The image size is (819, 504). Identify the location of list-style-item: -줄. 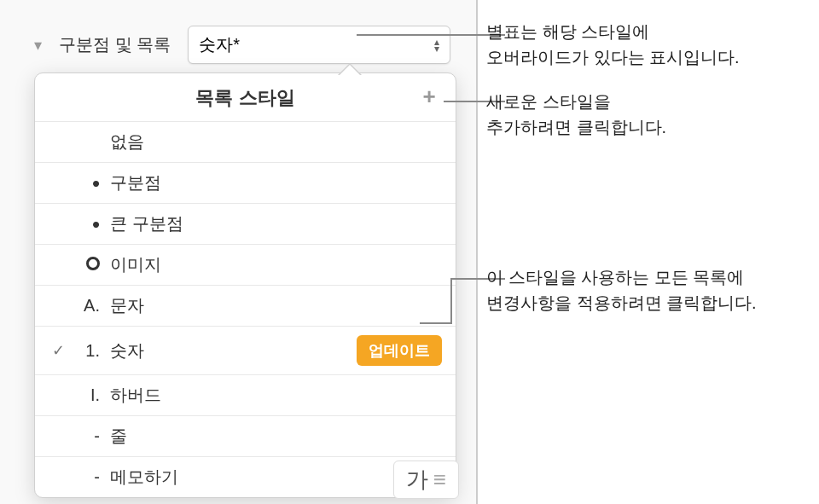
(246, 436).